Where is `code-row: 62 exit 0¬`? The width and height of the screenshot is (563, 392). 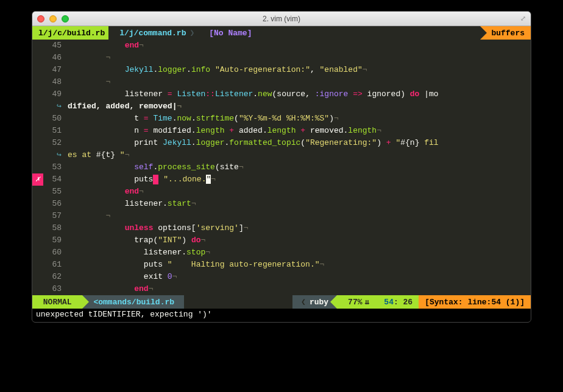
code-row: 62 exit 0¬ is located at coordinates (282, 277).